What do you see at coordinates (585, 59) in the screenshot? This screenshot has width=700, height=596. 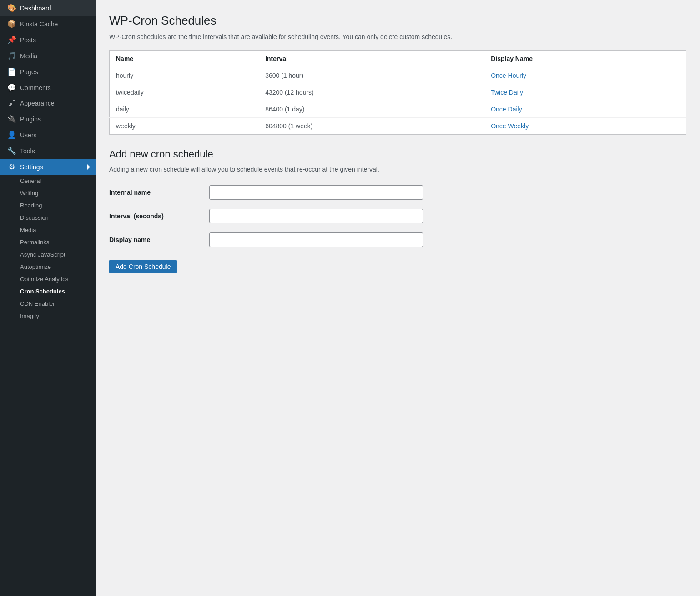 I see `col-display-name: Display Name` at bounding box center [585, 59].